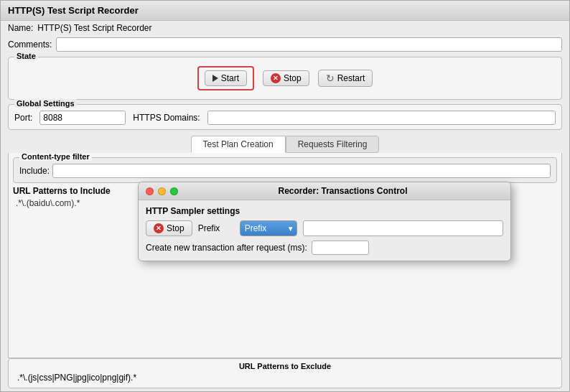 This screenshot has width=570, height=392. I want to click on state-controls: Start Stop ↻ Restart, so click(285, 78).